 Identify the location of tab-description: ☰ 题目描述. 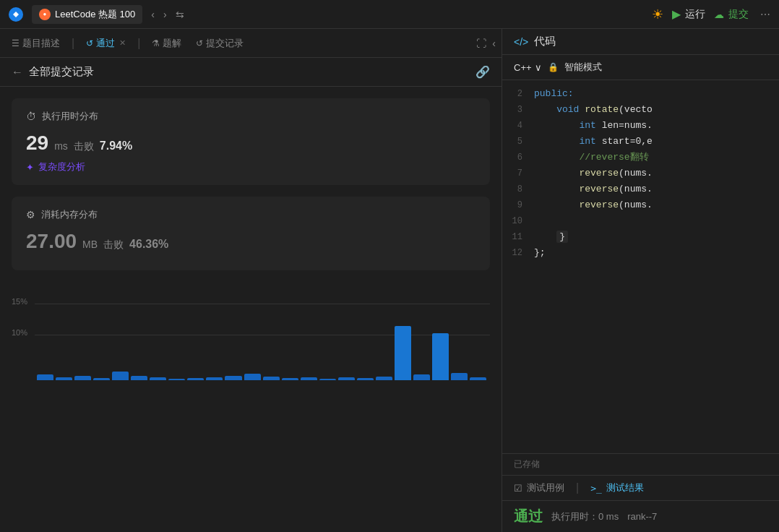
(36, 43).